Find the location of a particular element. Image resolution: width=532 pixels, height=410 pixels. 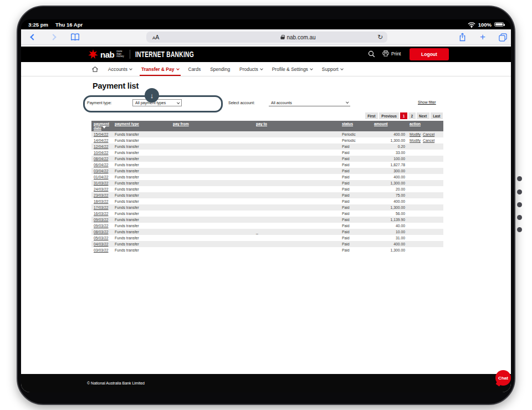

payment-date-link: 23/03/22 is located at coordinates (101, 195).